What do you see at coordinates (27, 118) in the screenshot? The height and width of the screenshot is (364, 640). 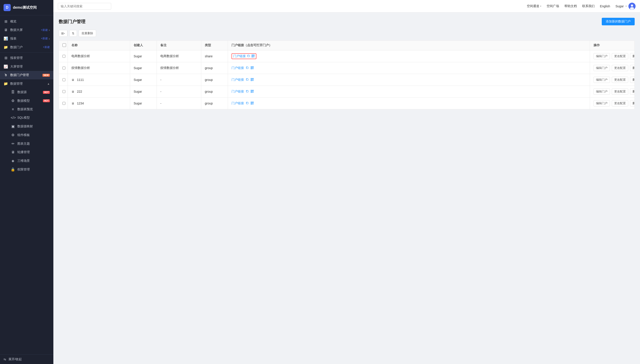 I see `sidebar-item-sqlmodel: </> SQL模型` at bounding box center [27, 118].